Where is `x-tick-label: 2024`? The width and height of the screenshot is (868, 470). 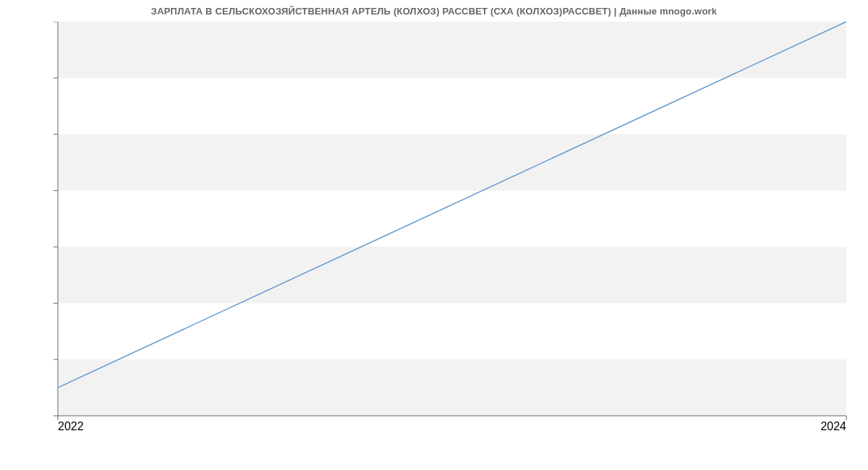 x-tick-label: 2024 is located at coordinates (833, 427).